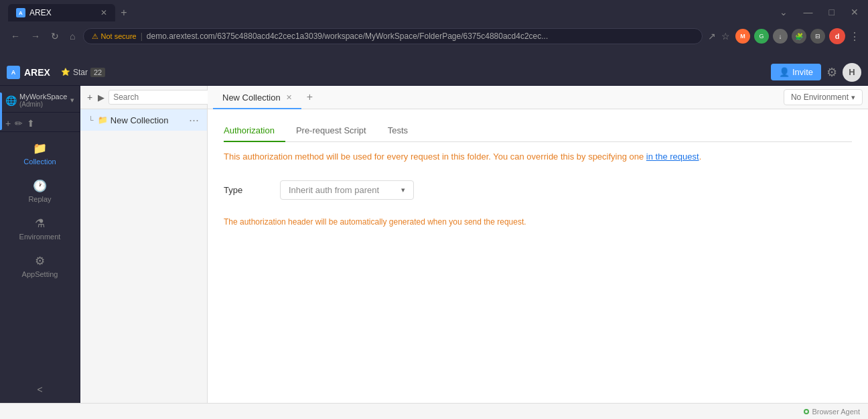  Describe the element at coordinates (712, 36) in the screenshot. I see `share-icon: ↗` at that location.